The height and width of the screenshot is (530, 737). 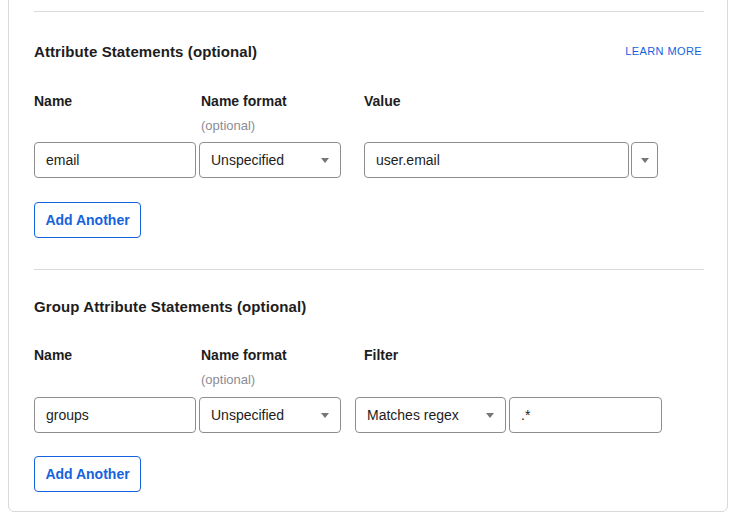 I want to click on attribute-value-dropdown-button, so click(x=644, y=160).